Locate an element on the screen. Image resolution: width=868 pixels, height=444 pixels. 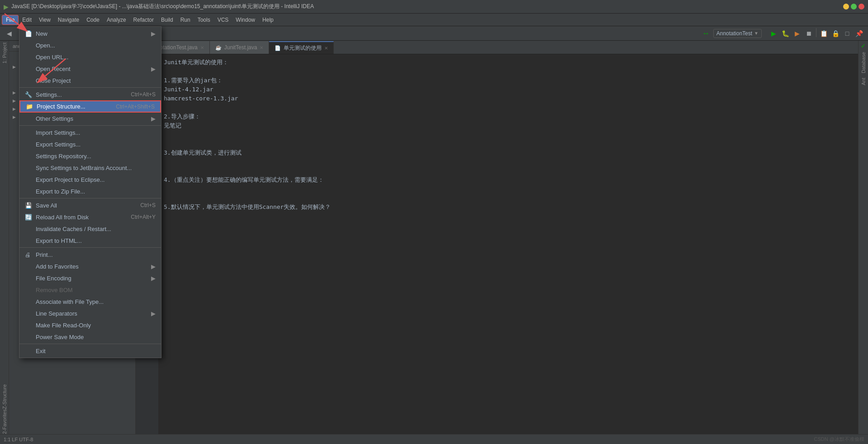
code-line-4: Junit-4.12.jar is located at coordinates (508, 90).